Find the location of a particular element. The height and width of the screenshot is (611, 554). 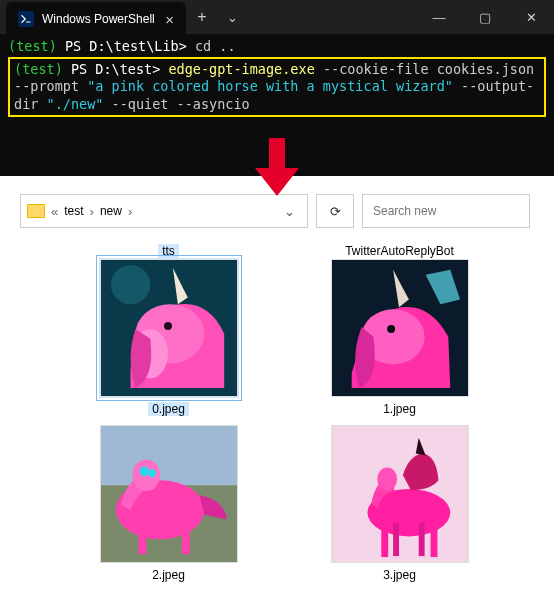

new-tab-button: + is located at coordinates (202, 17).